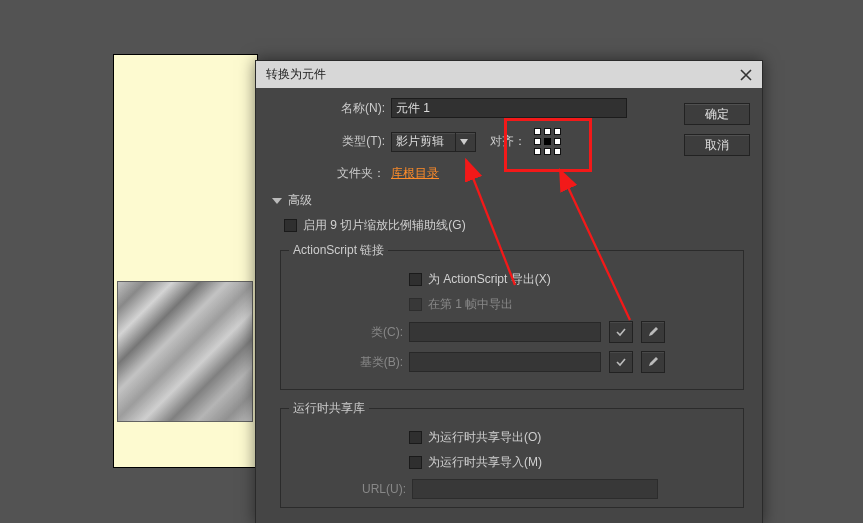  What do you see at coordinates (416, 280) in the screenshot?
I see `export-as-checkbox` at bounding box center [416, 280].